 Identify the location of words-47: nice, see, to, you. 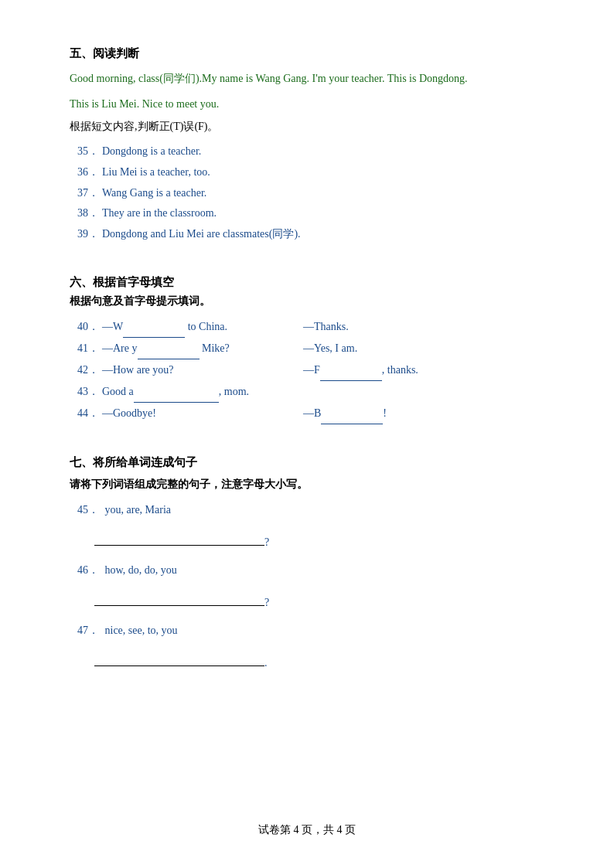
(142, 631).